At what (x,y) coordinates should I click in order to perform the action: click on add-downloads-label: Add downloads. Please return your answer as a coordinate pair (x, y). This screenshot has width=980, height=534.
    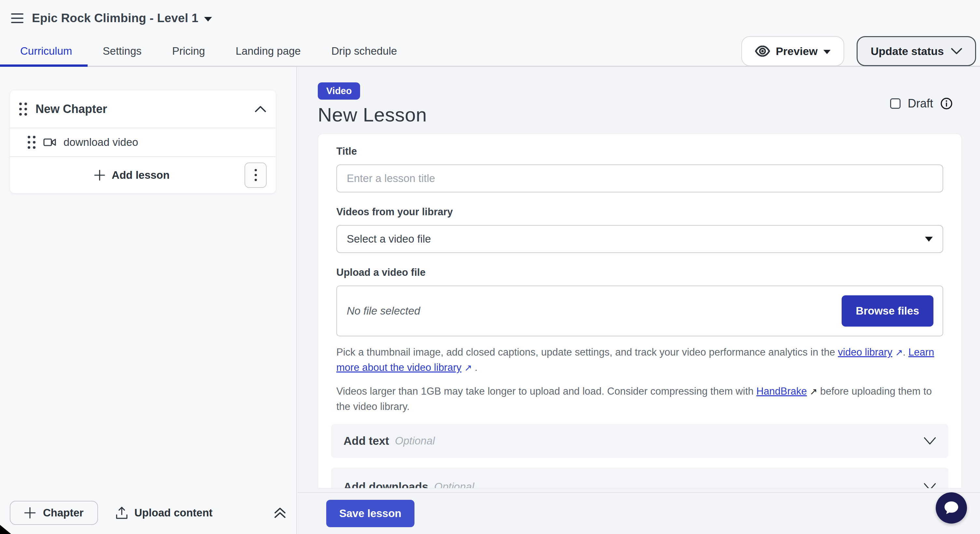
    Looking at the image, I should click on (386, 485).